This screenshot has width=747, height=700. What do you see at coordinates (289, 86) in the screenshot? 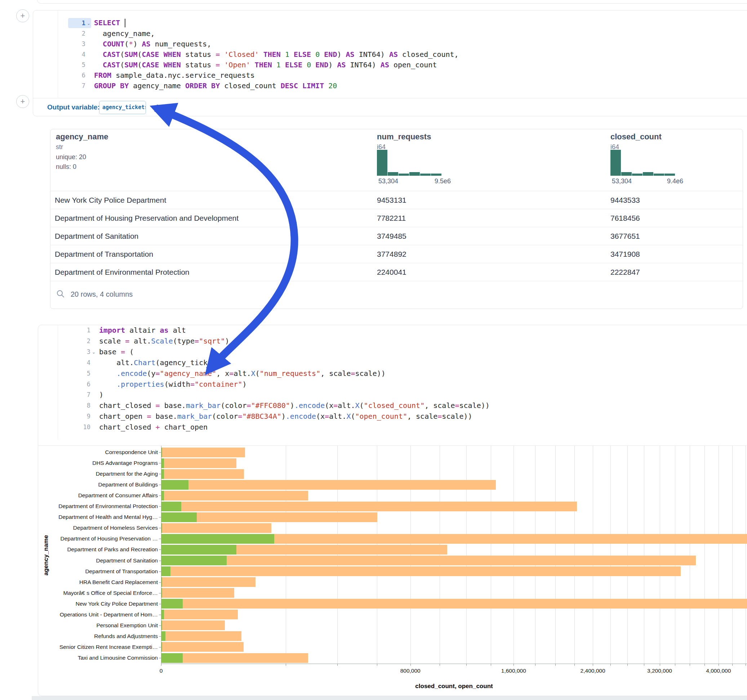
I see `code-token: DESC` at bounding box center [289, 86].